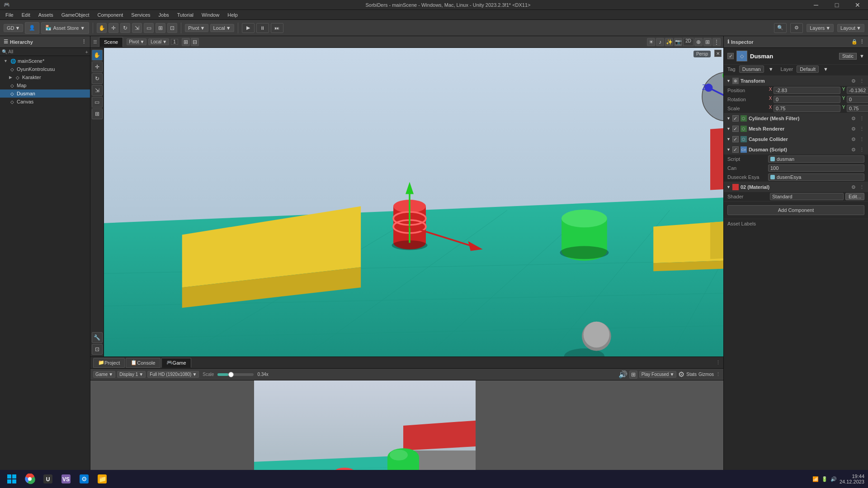 The height and width of the screenshot is (488, 868). What do you see at coordinates (48, 479) in the screenshot?
I see `taskbar-unity: U` at bounding box center [48, 479].